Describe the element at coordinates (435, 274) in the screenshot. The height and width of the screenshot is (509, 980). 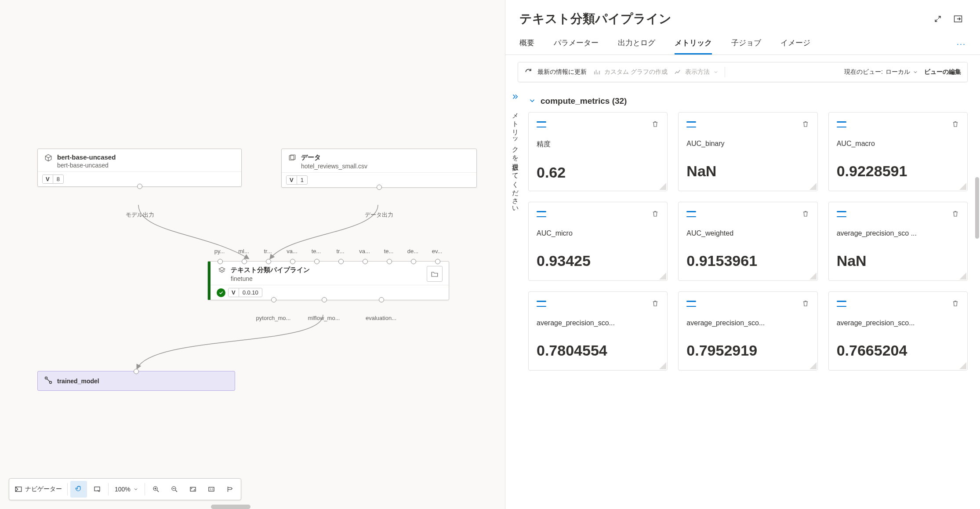
I see `open-folder-button` at that location.